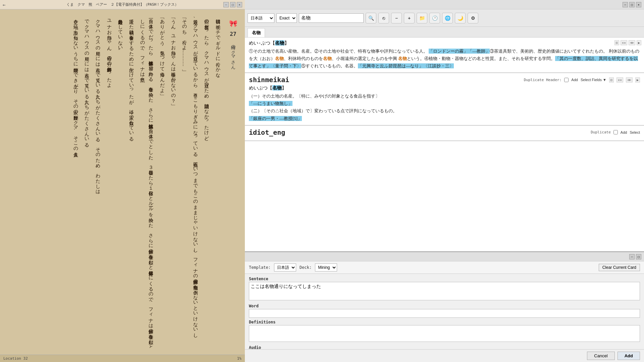 The height and width of the screenshot is (362, 644). I want to click on entry2-reading: めいぶつ【名物】, so click(444, 88).